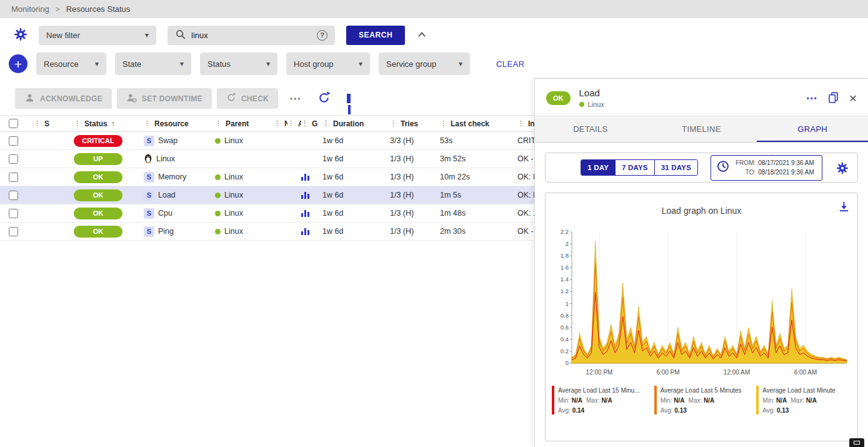  Describe the element at coordinates (71, 64) in the screenshot. I see `filter-select-resource: Resource ▾` at that location.